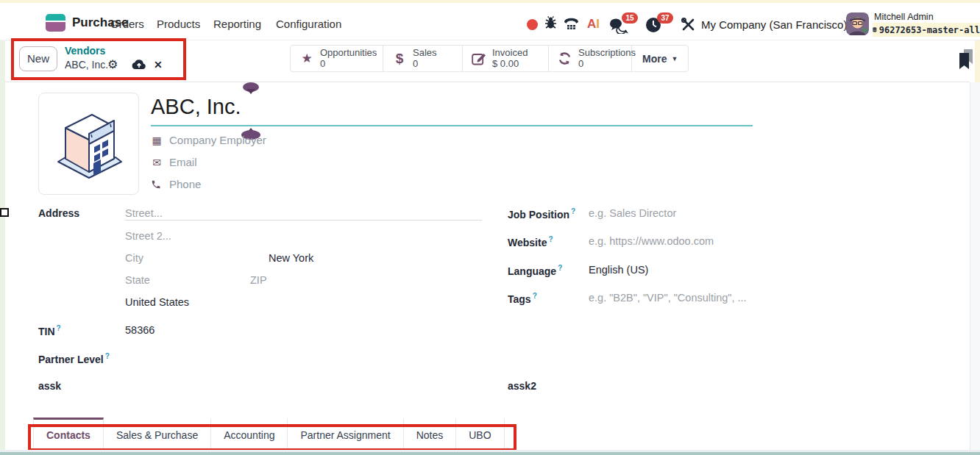  What do you see at coordinates (303, 221) in the screenshot?
I see `street-underline` at bounding box center [303, 221].